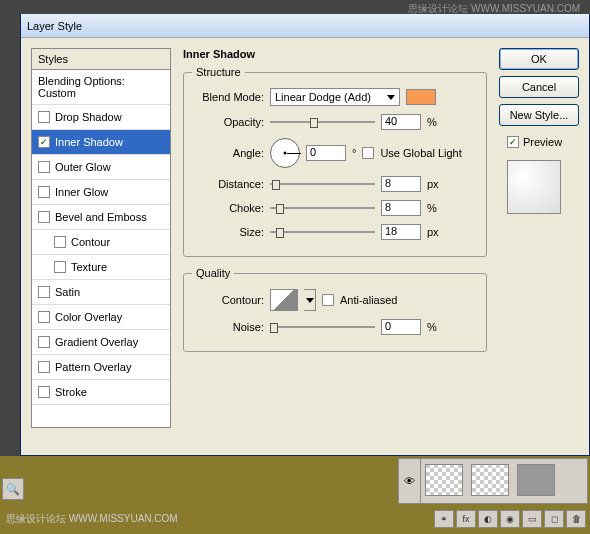  I want to click on style-inner-glow: Inner Glow, so click(101, 192).